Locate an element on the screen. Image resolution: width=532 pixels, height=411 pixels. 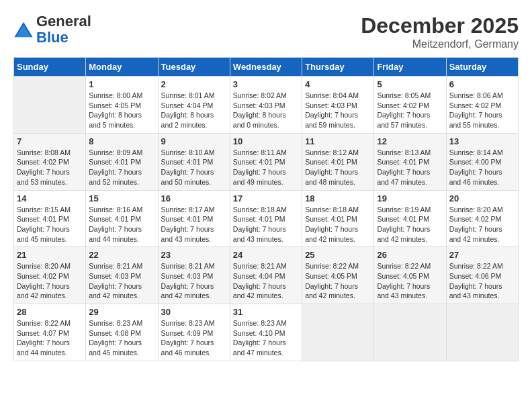
calendar-cell: 21Sunrise: 8:20 AMSunset: 4:02 PMDayligh… is located at coordinates (50, 275).